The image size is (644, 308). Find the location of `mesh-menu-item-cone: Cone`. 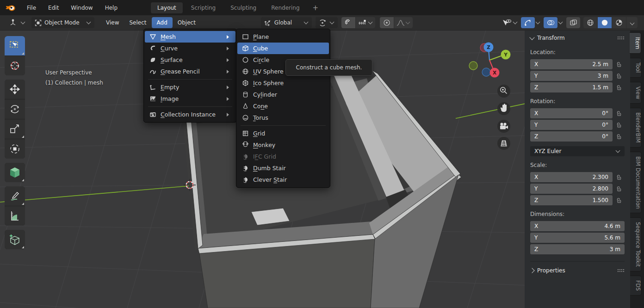

mesh-menu-item-cone: Cone is located at coordinates (283, 106).